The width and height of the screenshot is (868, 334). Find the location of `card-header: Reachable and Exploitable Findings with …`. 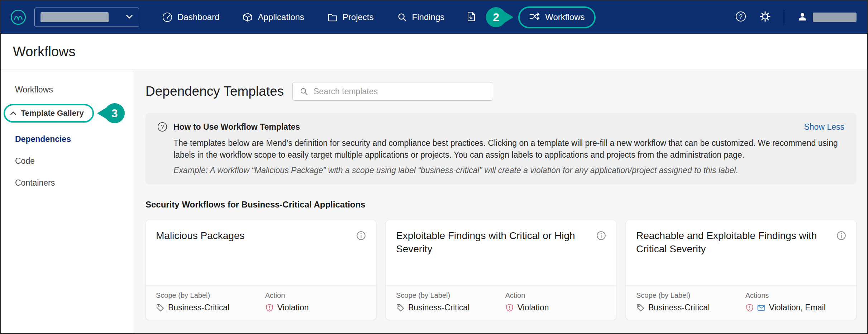

card-header: Reachable and Exploitable Findings with … is located at coordinates (741, 253).